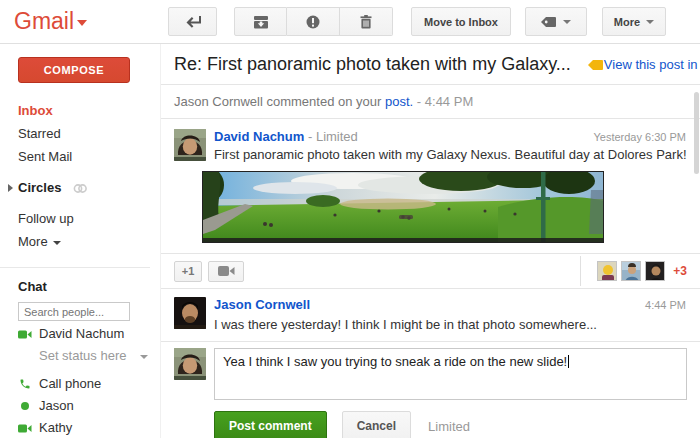  What do you see at coordinates (56, 406) in the screenshot?
I see `chat-contact-name: Jason` at bounding box center [56, 406].